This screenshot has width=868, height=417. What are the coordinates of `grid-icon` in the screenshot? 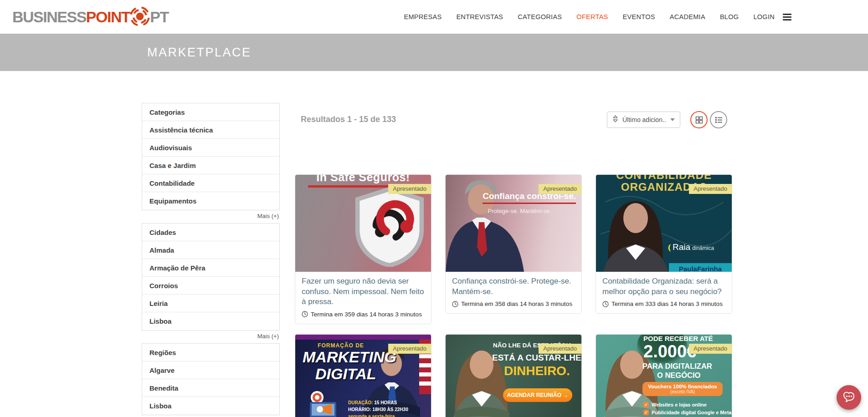 It's located at (699, 120).